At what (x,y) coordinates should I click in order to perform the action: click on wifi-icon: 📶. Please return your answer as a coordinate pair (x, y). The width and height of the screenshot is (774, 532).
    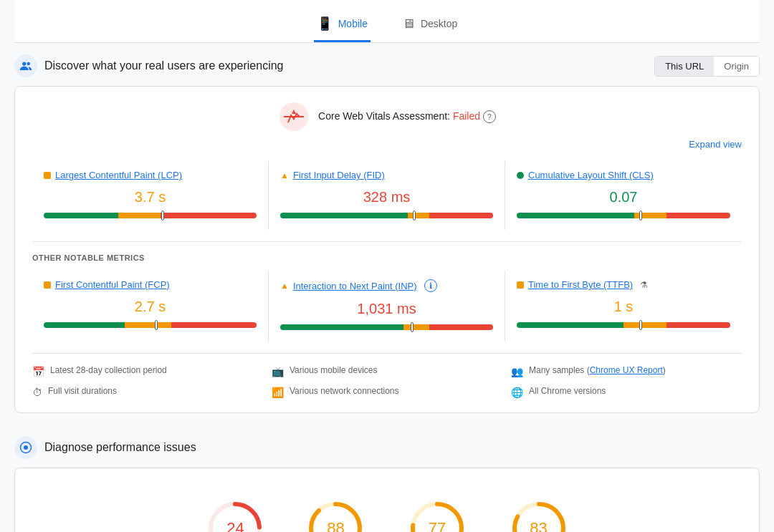
    Looking at the image, I should click on (278, 392).